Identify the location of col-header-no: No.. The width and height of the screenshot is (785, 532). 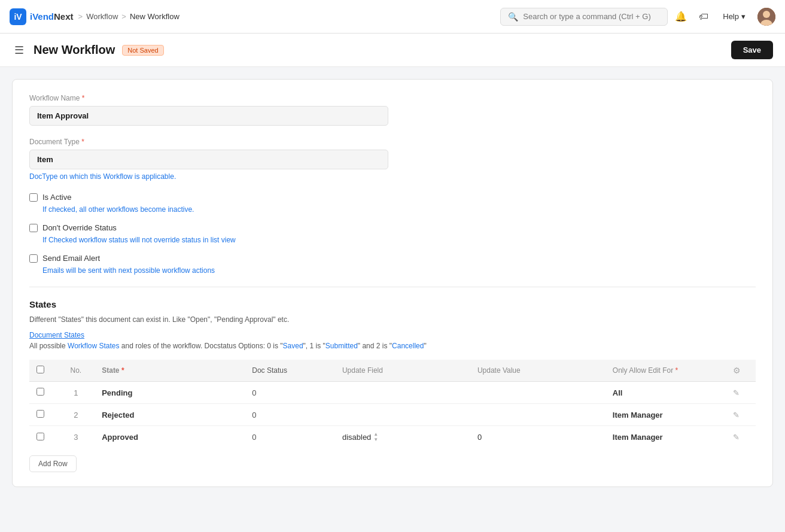
(75, 371).